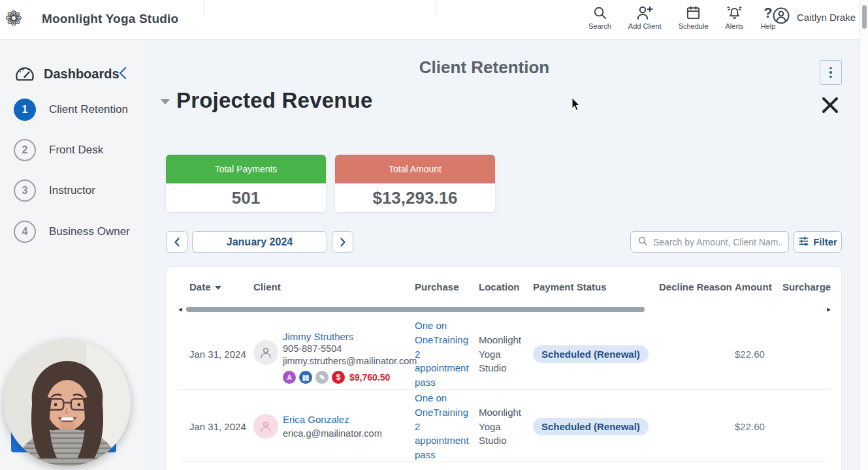 Image resolution: width=868 pixels, height=470 pixels. I want to click on previous-month-button, so click(176, 242).